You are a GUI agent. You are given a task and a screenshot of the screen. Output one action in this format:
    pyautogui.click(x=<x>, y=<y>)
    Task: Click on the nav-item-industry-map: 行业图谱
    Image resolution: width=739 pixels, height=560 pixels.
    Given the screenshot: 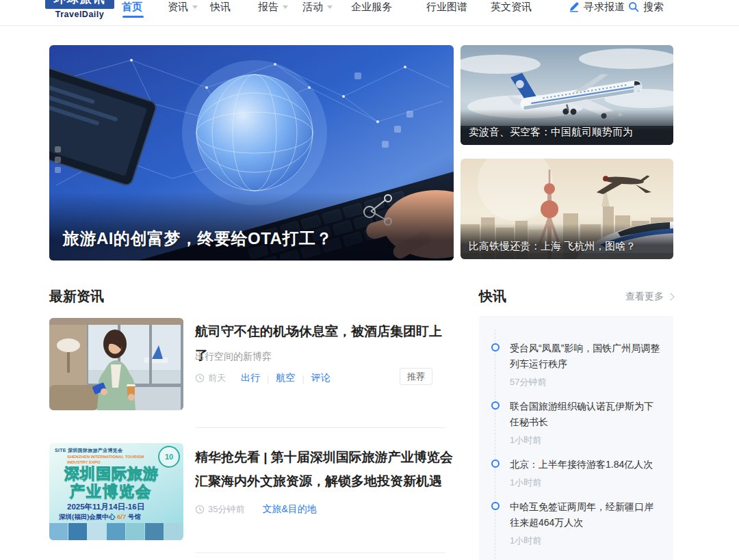 What is the action you would take?
    pyautogui.click(x=447, y=7)
    